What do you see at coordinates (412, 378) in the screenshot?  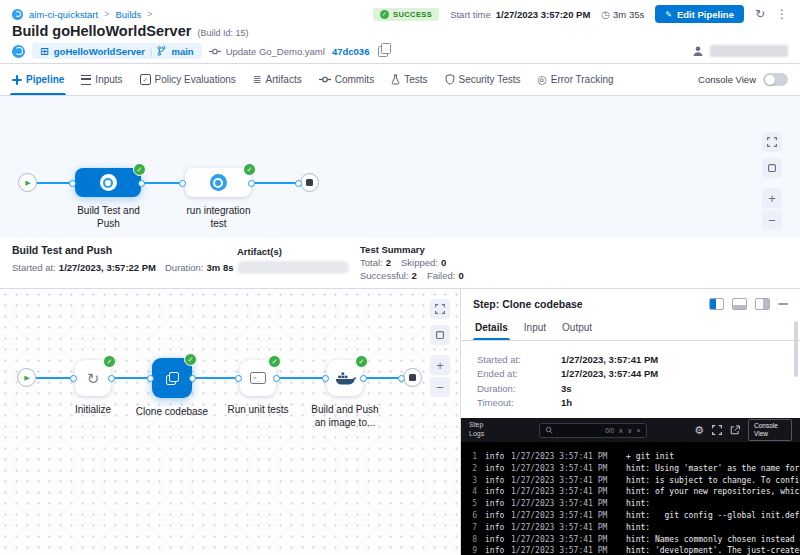 I see `execution-end-node` at bounding box center [412, 378].